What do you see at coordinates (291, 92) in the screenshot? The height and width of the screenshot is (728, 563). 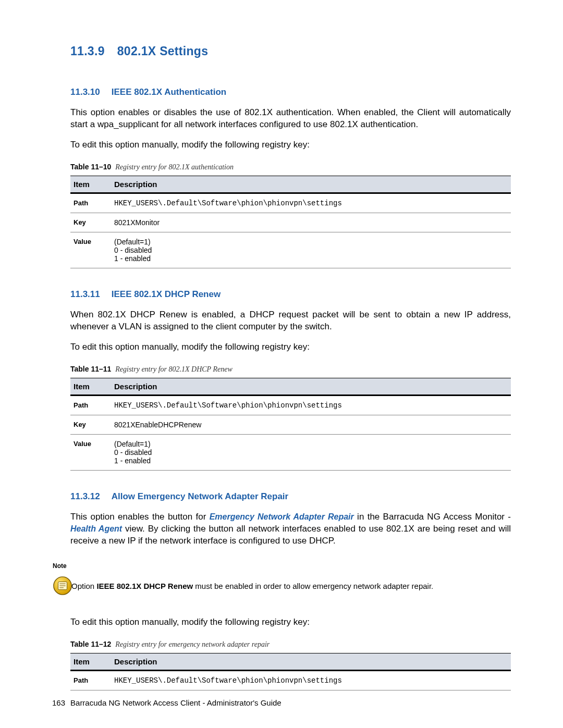 I see `heading-3: 11.3.10IEEE 802.1X Authentication` at bounding box center [291, 92].